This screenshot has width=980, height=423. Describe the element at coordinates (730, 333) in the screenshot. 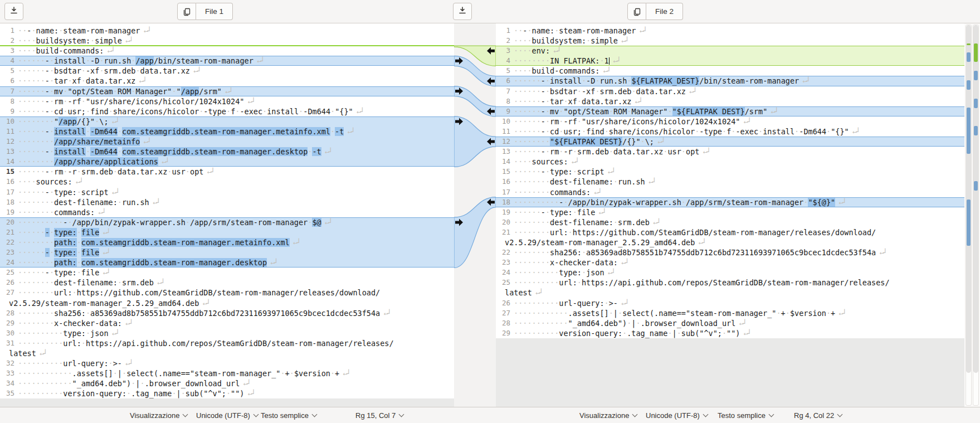

I see `code-line: 29··········version-query:·.tag_name·|·s…` at that location.